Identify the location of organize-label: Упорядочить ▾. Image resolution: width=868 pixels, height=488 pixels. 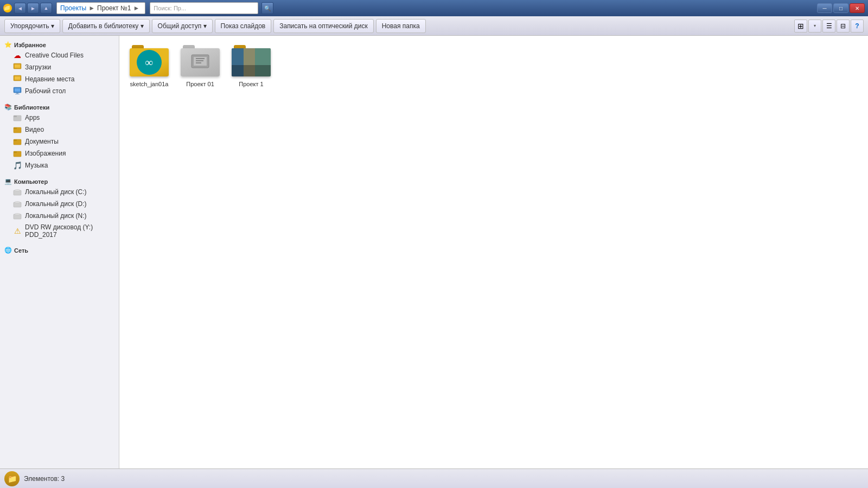
(33, 26).